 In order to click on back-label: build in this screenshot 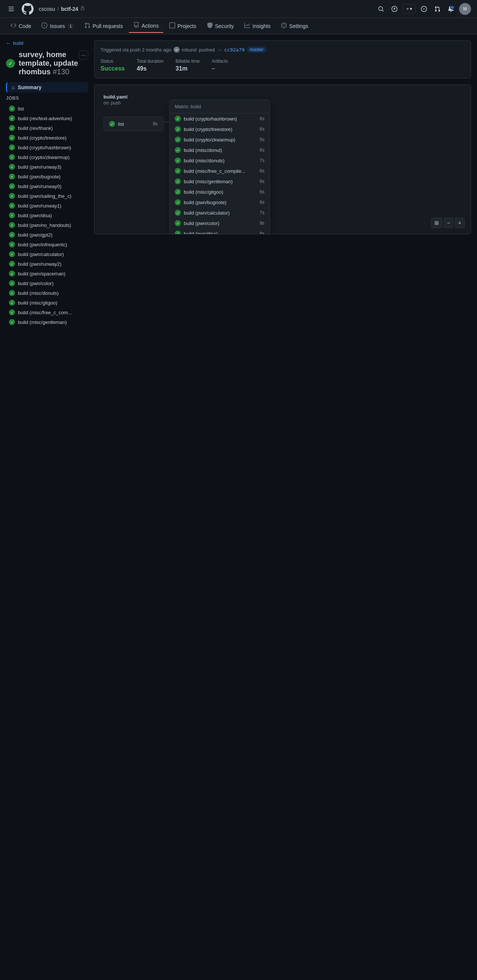, I will do `click(18, 43)`.